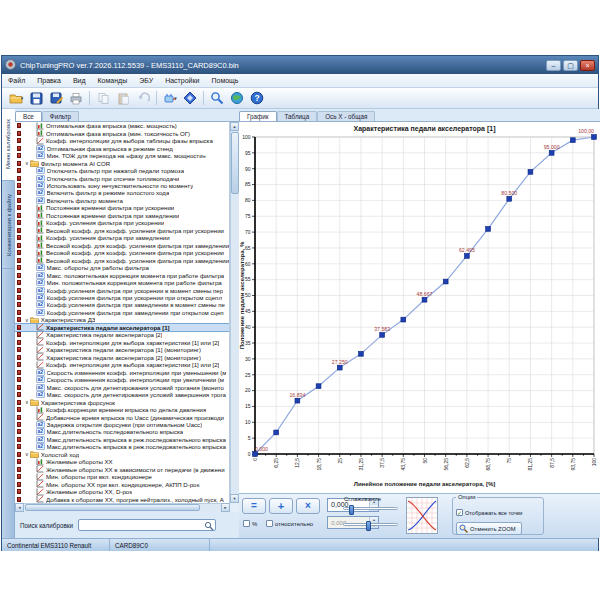 The width and height of the screenshot is (600, 600). What do you see at coordinates (113, 80) in the screenshot?
I see `menu-item: Команды` at bounding box center [113, 80].